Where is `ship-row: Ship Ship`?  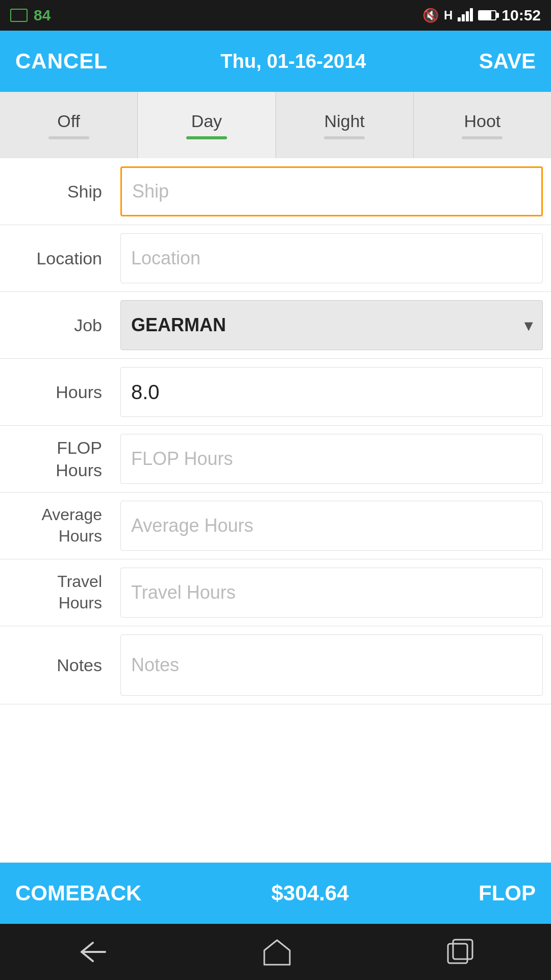 ship-row: Ship Ship is located at coordinates (276, 192).